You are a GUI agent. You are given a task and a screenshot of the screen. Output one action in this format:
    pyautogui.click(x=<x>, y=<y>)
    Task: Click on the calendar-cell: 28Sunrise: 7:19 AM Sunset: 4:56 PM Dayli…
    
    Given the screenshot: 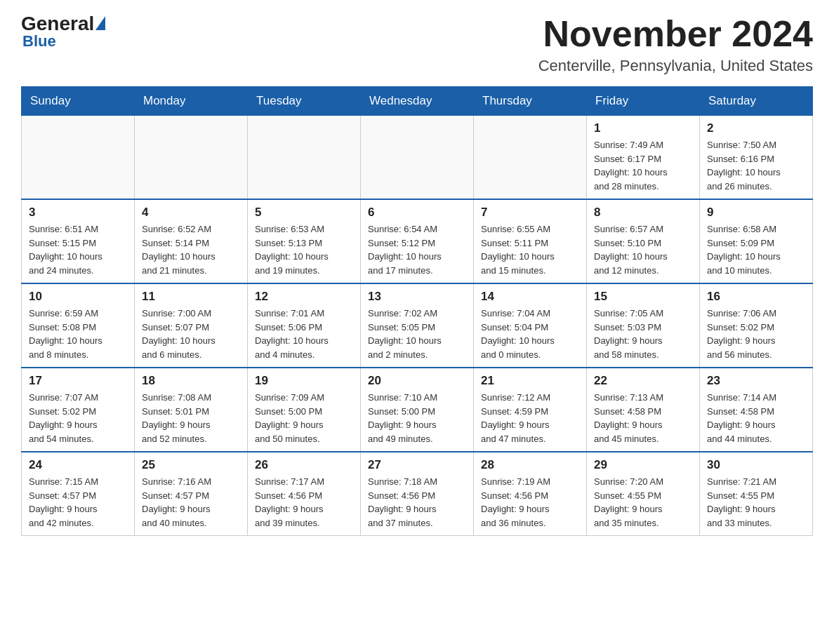 What is the action you would take?
    pyautogui.click(x=531, y=494)
    